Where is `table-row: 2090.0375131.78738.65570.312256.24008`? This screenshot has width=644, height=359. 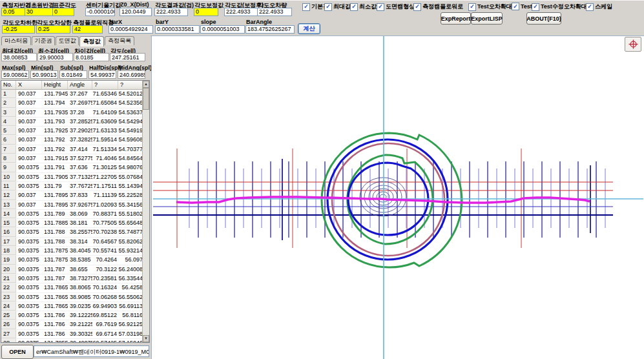
table-row: 2090.0375131.78738.65570.312256.24008 is located at coordinates (75, 270).